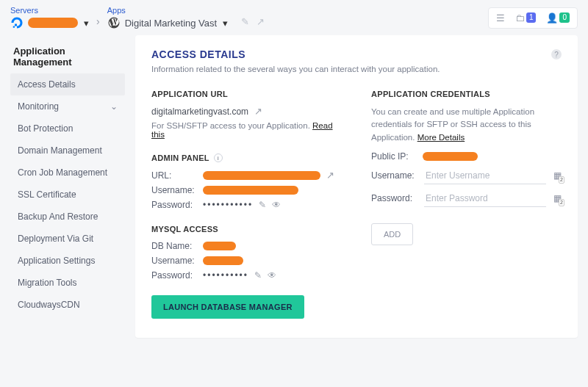 This screenshot has width=588, height=387. What do you see at coordinates (556, 54) in the screenshot?
I see `help-icon: ?` at bounding box center [556, 54].